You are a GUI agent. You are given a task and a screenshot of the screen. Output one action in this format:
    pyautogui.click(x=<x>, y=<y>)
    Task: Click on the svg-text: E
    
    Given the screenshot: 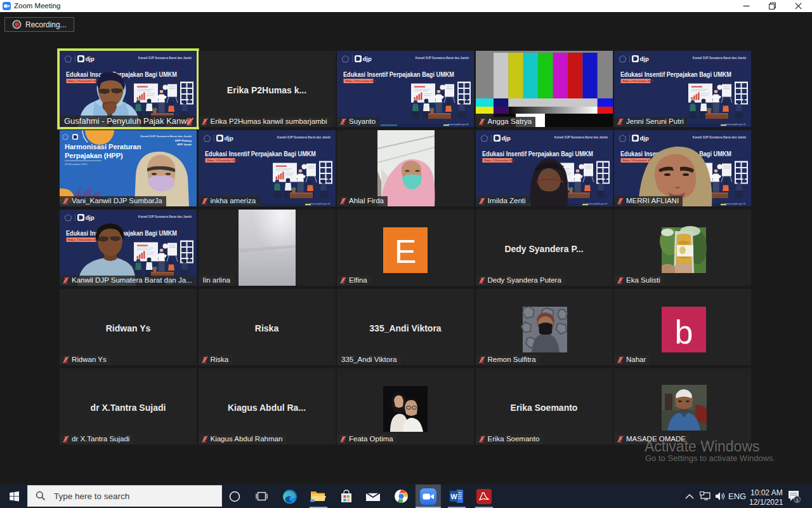 What is the action you would take?
    pyautogui.click(x=406, y=251)
    